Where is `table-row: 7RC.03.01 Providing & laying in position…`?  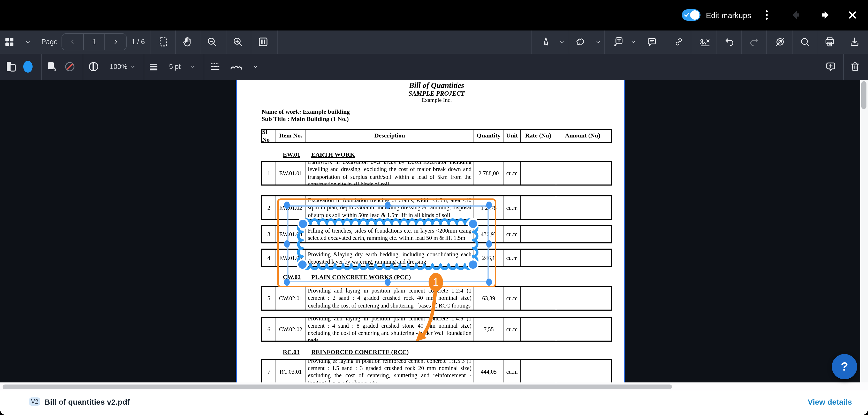
table-row: 7RC.03.01 Providing & laying in position… is located at coordinates (437, 371).